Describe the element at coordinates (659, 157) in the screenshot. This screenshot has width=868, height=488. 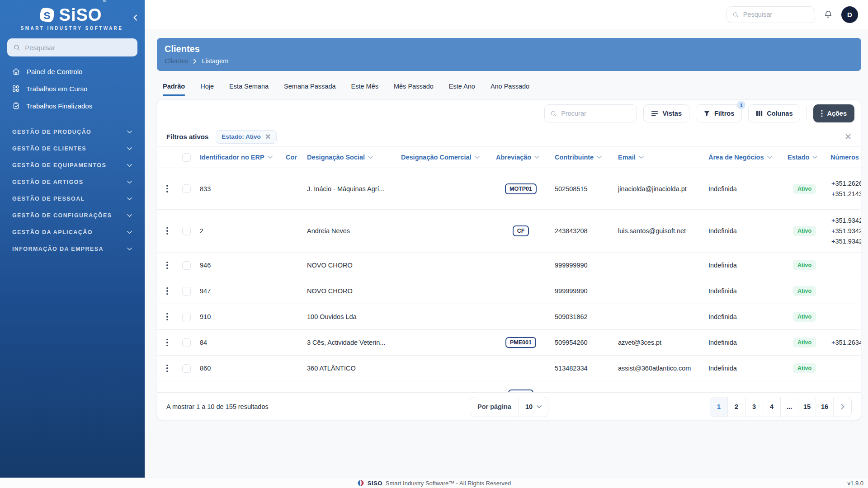
I see `column-header-email: Email` at that location.